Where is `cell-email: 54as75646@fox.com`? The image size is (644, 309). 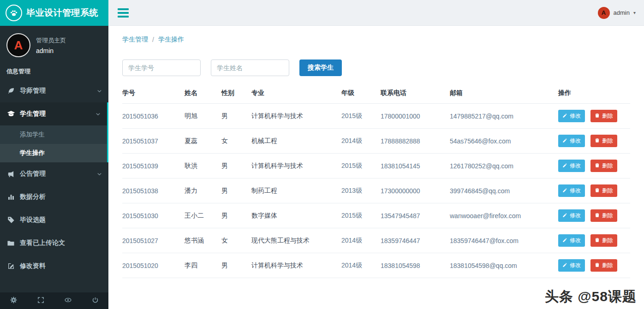 cell-email: 54as75646@fox.com is located at coordinates (504, 141).